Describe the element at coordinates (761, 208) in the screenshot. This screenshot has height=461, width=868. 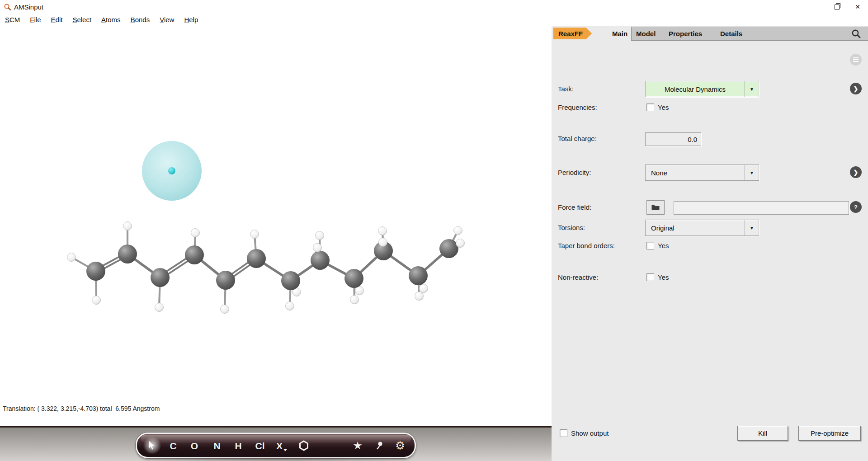
I see `force-field-input` at that location.